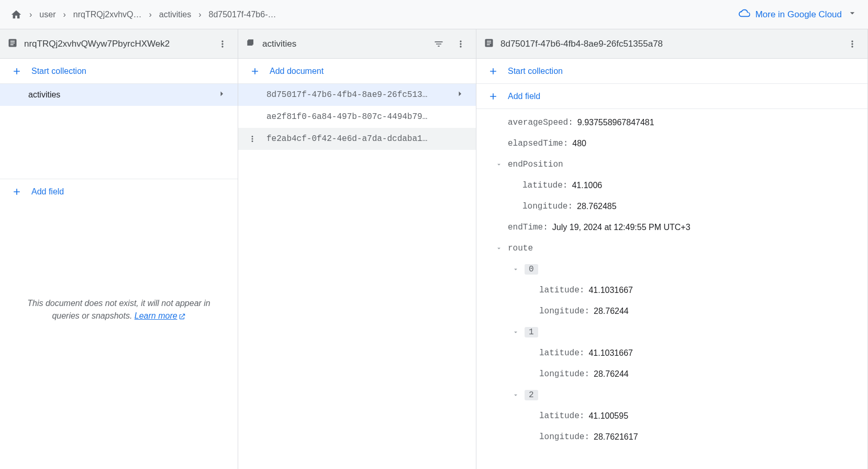 The image size is (868, 469). Describe the element at coordinates (744, 15) in the screenshot. I see `cloud-icon` at that location.